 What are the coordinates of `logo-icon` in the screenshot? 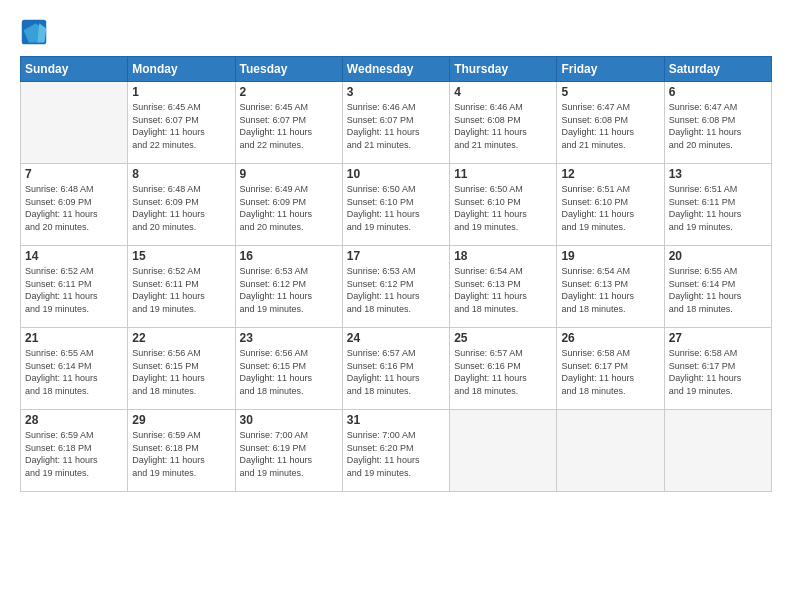 It's located at (34, 32).